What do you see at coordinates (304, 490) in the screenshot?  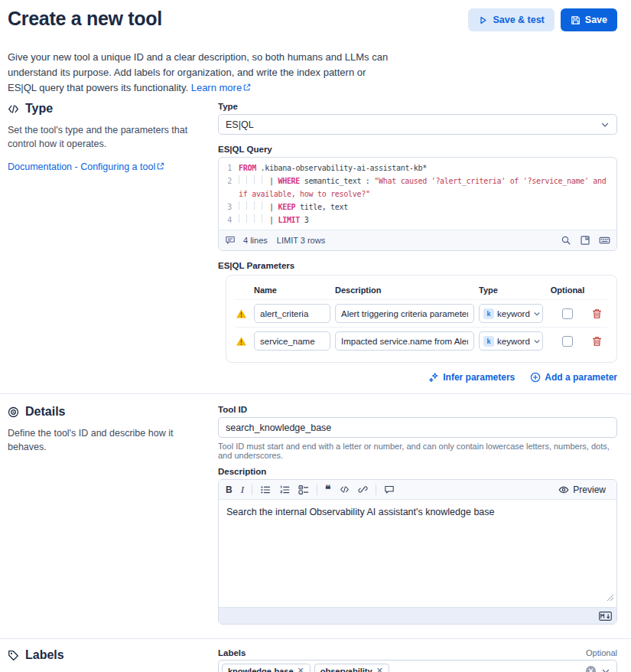 I see `task-list-button` at bounding box center [304, 490].